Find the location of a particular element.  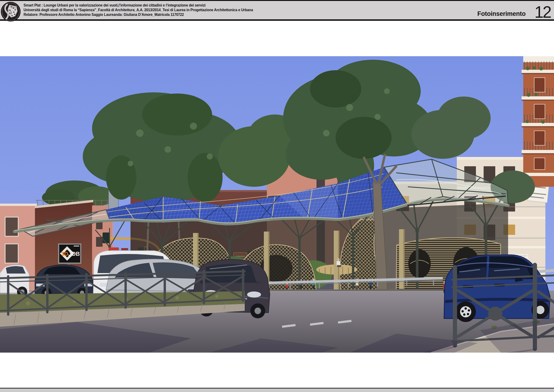

logo-text-pl: PL is located at coordinates (10, 11).